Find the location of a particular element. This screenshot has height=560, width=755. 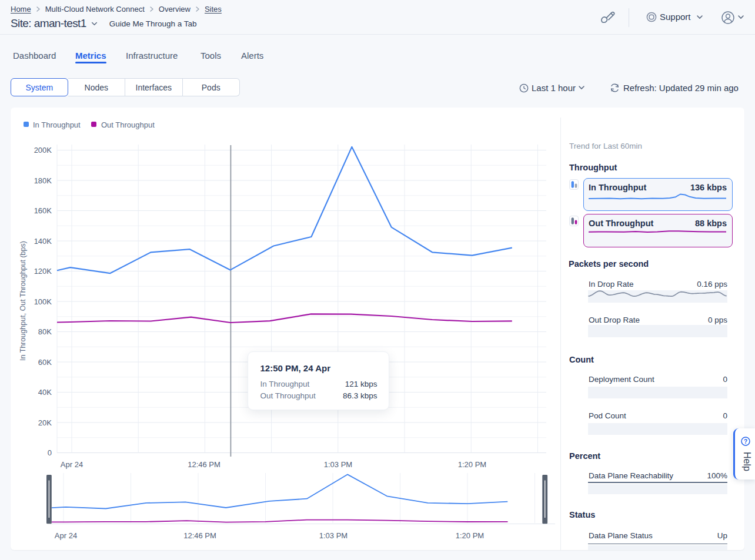

svg-text: 80K is located at coordinates (45, 331).